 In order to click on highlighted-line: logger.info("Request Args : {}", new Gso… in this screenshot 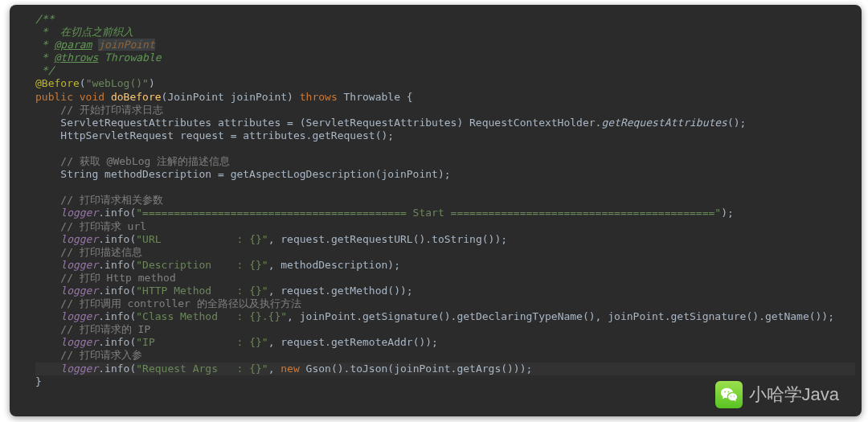, I will do `click(445, 369)`.